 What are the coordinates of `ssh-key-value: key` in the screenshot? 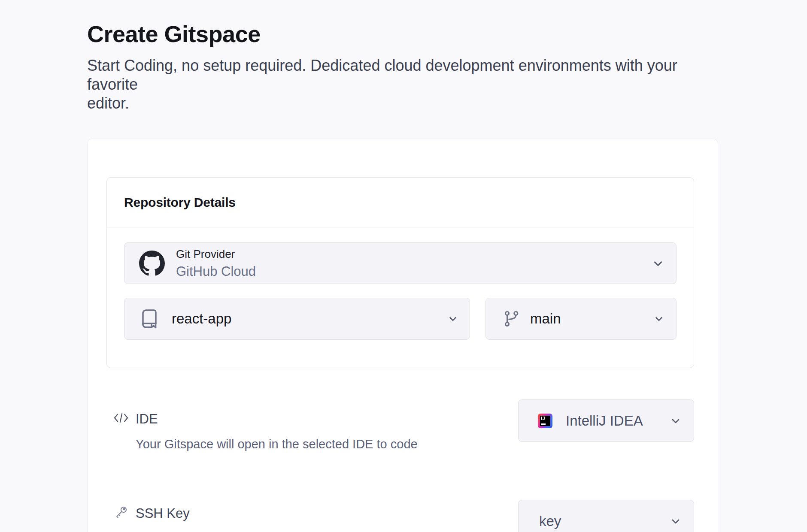 It's located at (550, 521).